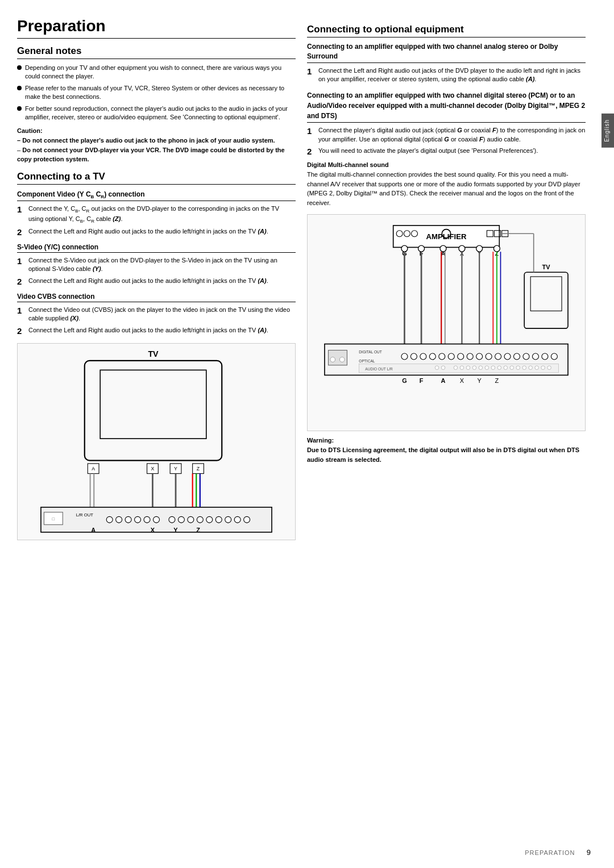 The width and height of the screenshot is (614, 868). What do you see at coordinates (156, 93) in the screenshot?
I see `list-item: Please refer to the manuals of your TV, …` at bounding box center [156, 93].